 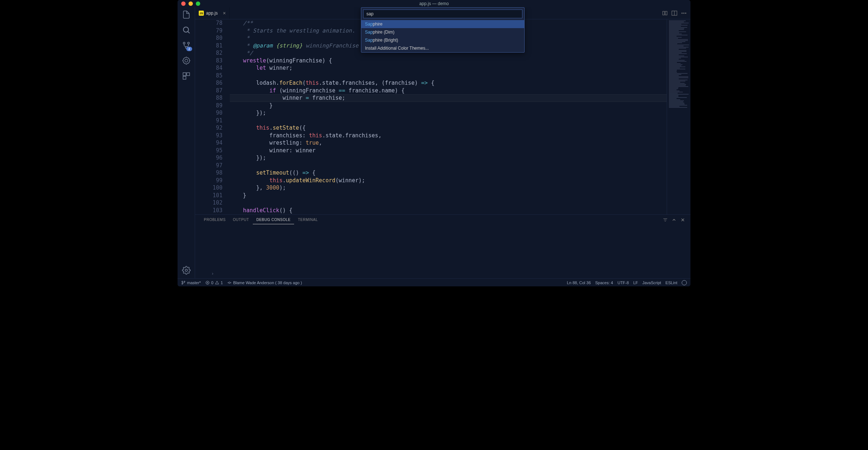 I want to click on code-line: setTimeout(() => {, so click(x=448, y=173).